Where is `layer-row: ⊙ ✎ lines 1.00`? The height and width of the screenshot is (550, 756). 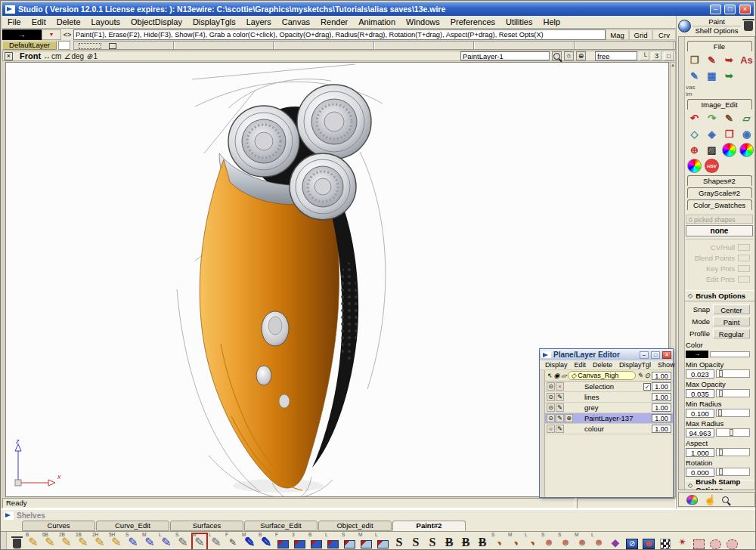 layer-row: ⊙ ✎ lines 1.00 is located at coordinates (609, 397).